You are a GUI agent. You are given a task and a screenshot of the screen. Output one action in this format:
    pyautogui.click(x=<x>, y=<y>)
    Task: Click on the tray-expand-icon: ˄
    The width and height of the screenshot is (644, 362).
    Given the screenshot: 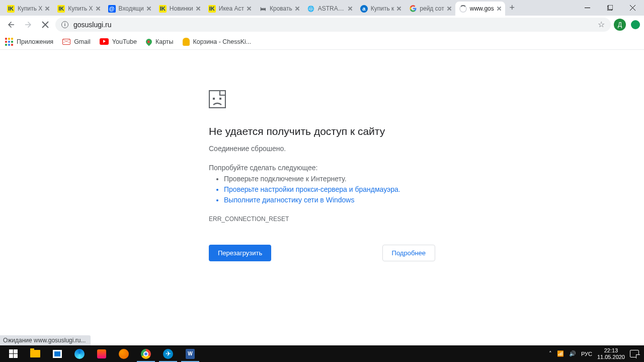 What is the action you would take?
    pyautogui.click(x=550, y=353)
    